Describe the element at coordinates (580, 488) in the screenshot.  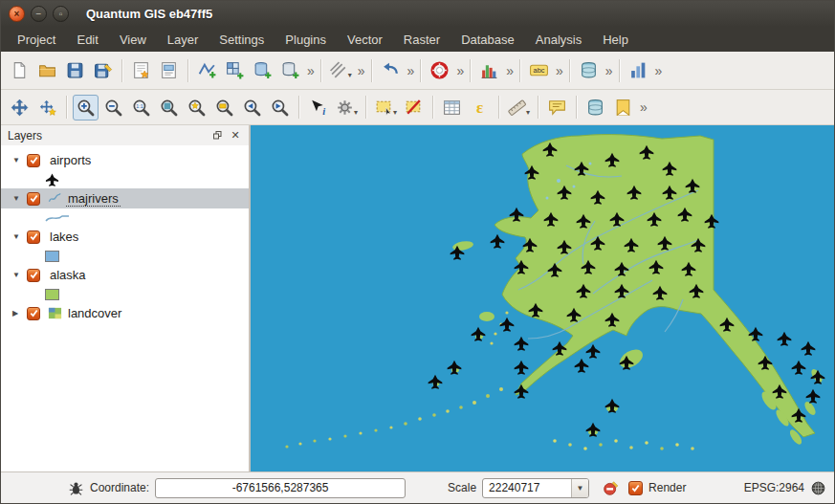
I see `chevron-down-icon: ▼` at that location.